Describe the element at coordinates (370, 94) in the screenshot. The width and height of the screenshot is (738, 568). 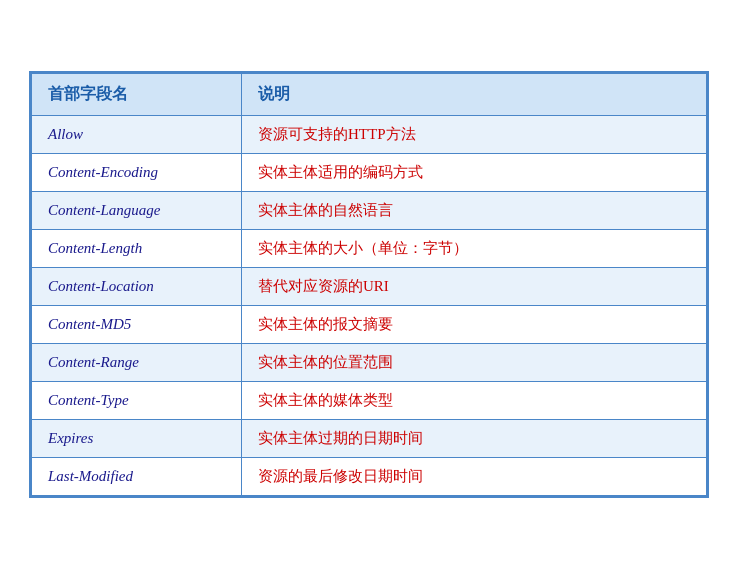
I see `table-header-row: 首部字段名 说明` at that location.